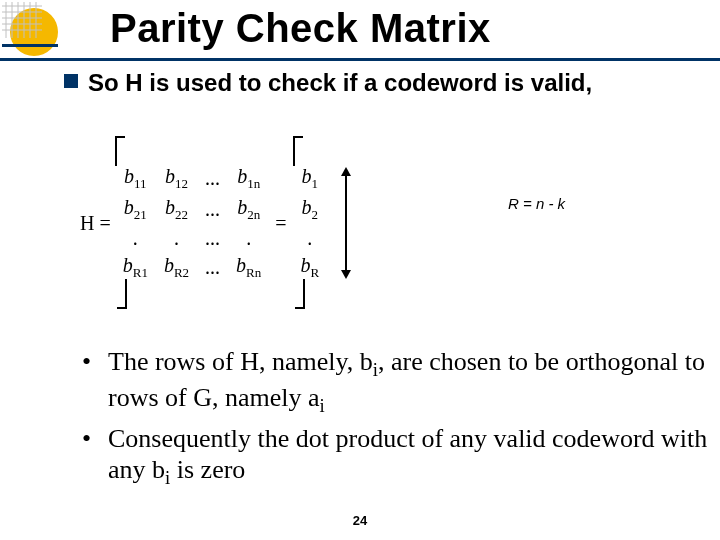 This screenshot has height=540, width=720. I want to click on dimension-arrow, so click(346, 223).